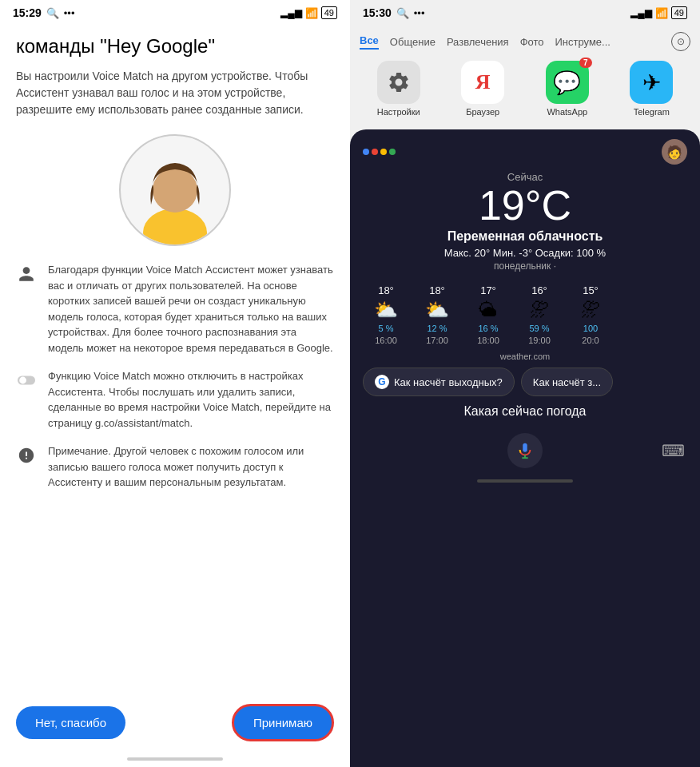  What do you see at coordinates (437, 340) in the screenshot?
I see `hour-time-1: 17:00` at bounding box center [437, 340].